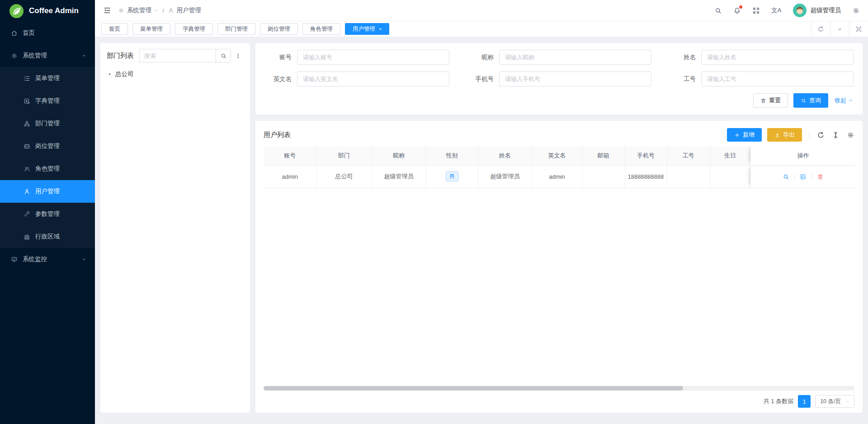 This screenshot has height=424, width=868. What do you see at coordinates (844, 100) in the screenshot?
I see `collapse-filters-link: 收起` at bounding box center [844, 100].